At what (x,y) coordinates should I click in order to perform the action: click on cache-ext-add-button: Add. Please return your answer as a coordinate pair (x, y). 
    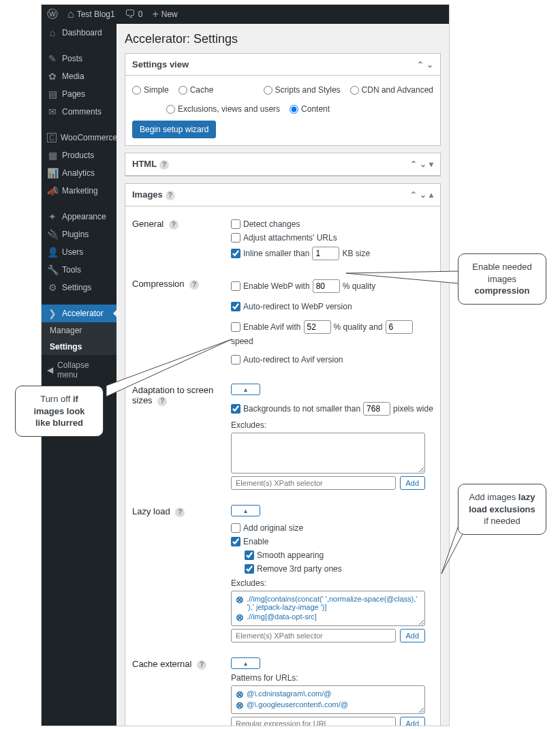
    Looking at the image, I should click on (413, 721).